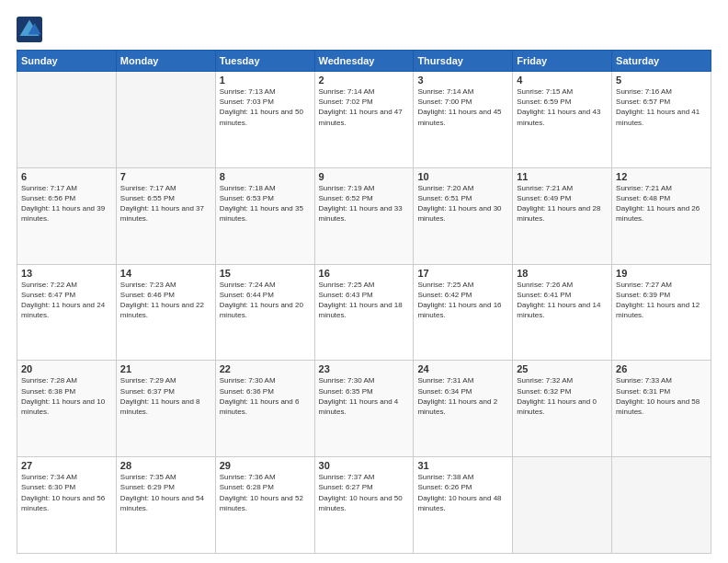  I want to click on day-info: Sunrise: 7:33 AM Sunset: 6:31 PM Dayligh…, so click(662, 396).